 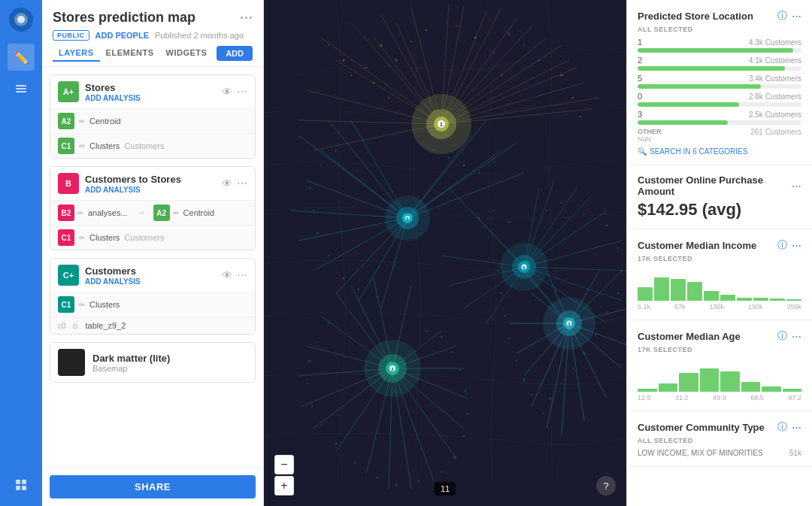 I want to click on zoom-out-button: −, so click(x=284, y=465).